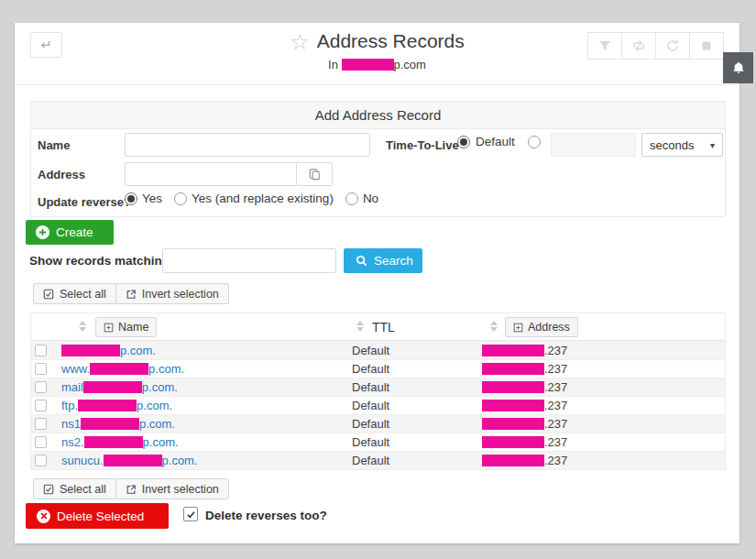 This screenshot has width=756, height=559. Describe the element at coordinates (262, 198) in the screenshot. I see `update-reverse-option-label: Yes (and replace existing)` at that location.